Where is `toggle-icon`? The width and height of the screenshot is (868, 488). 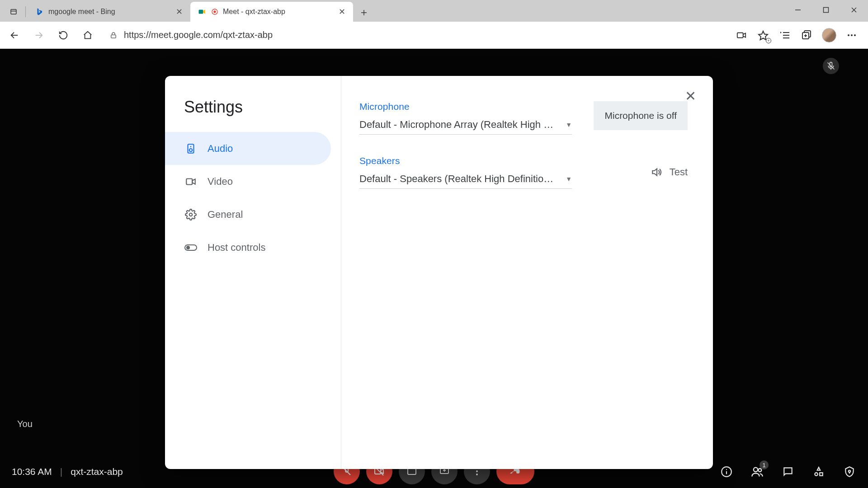
toggle-icon is located at coordinates (191, 248).